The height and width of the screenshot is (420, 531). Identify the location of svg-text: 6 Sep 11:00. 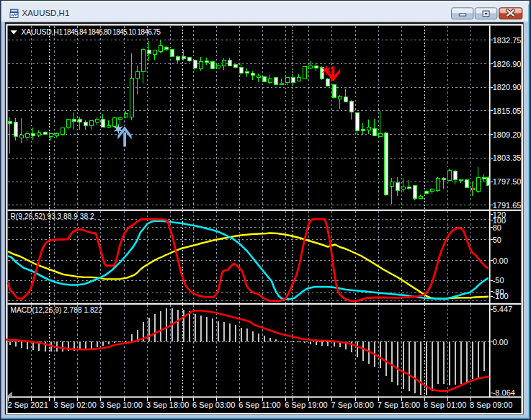
(259, 405).